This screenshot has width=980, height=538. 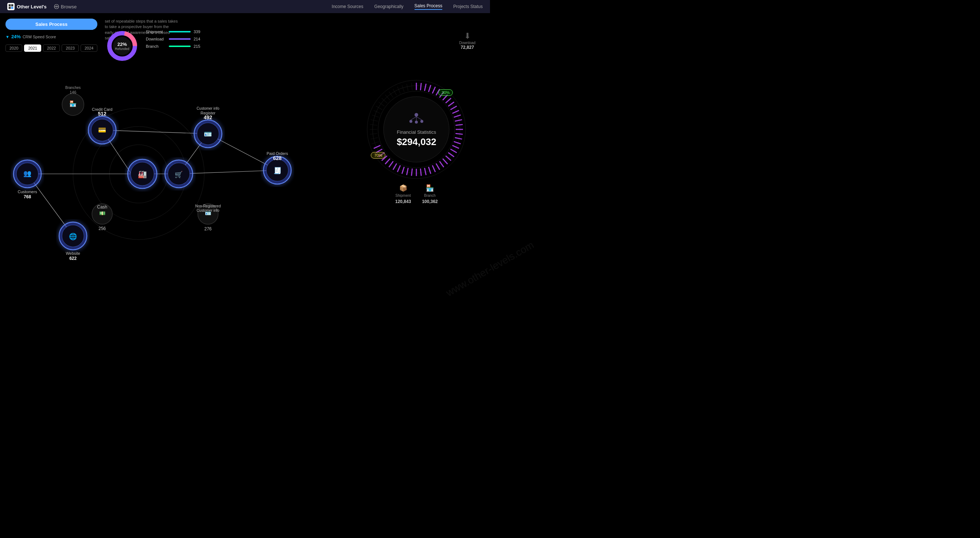 I want to click on crm-label: CRM Speed Score, so click(x=40, y=37).